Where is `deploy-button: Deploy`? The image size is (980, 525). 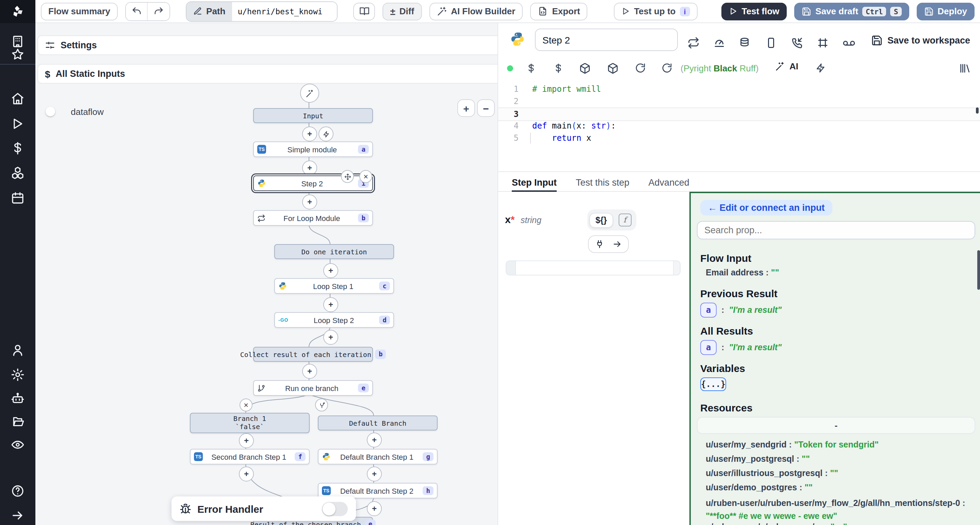
deploy-button: Deploy is located at coordinates (946, 11).